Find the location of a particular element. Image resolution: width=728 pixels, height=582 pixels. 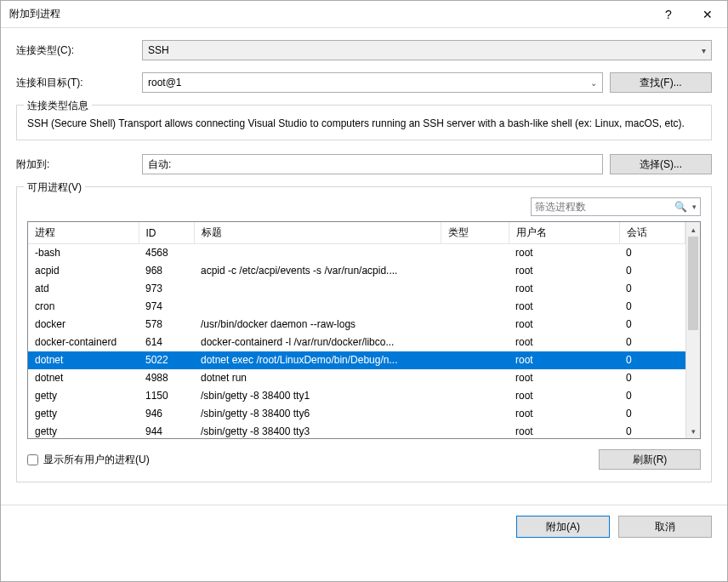

cell-title: acpid -c /etc/acpi/events -s /var/run/ac… is located at coordinates (317, 271).